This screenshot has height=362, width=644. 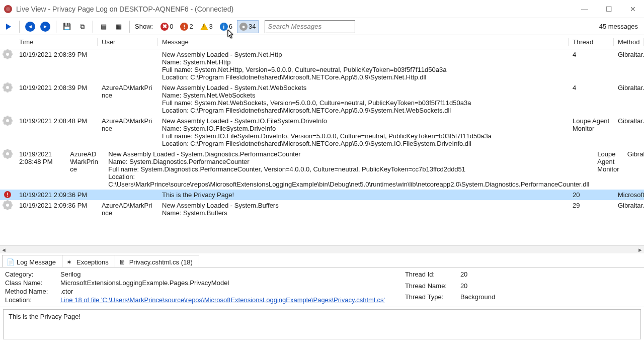 What do you see at coordinates (32, 261) in the screenshot?
I see `tab-log-message: 📄 Log Message` at bounding box center [32, 261].